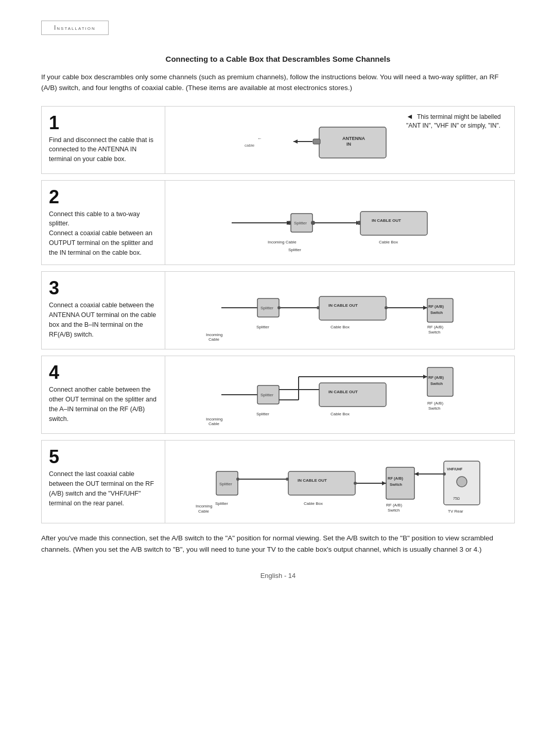 The height and width of the screenshot is (756, 556). Describe the element at coordinates (278, 482) in the screenshot. I see `step-5-container: 5 Connect the last coaxial cable between…` at that location.